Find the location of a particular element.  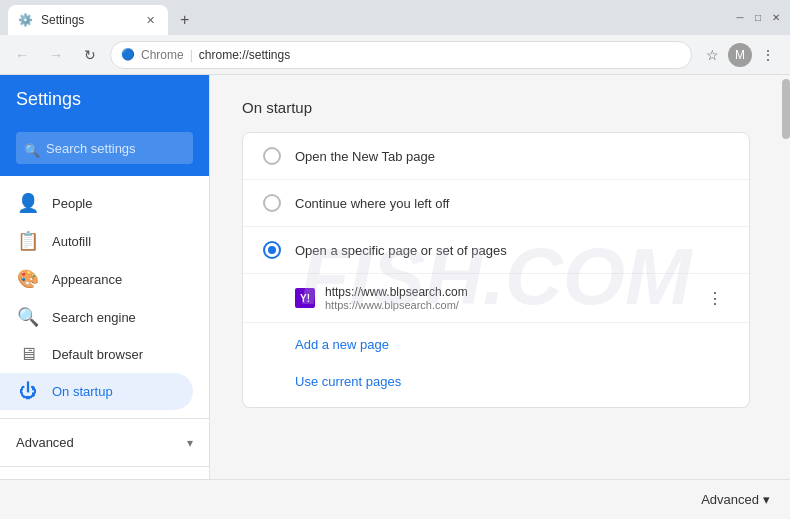

scrollbar-track is located at coordinates (786, 277).